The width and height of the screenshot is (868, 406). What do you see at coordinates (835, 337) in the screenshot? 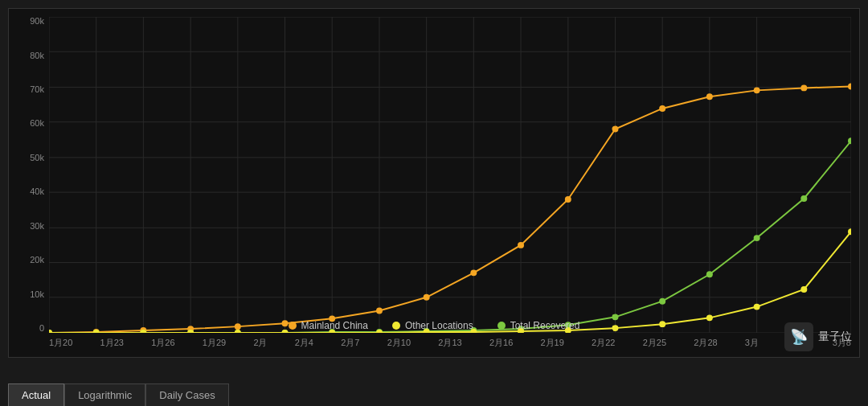
I see `watermark-text: 量子位` at bounding box center [835, 337].